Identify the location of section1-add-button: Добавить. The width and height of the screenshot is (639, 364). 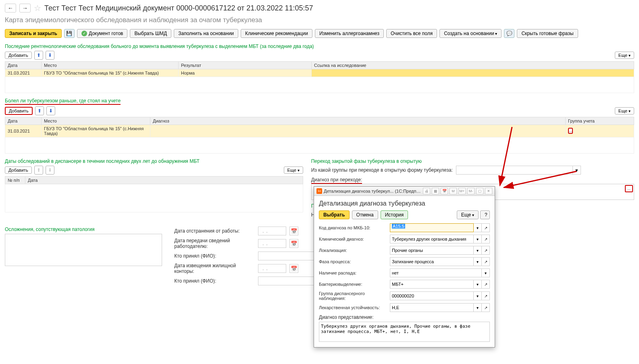
(19, 55).